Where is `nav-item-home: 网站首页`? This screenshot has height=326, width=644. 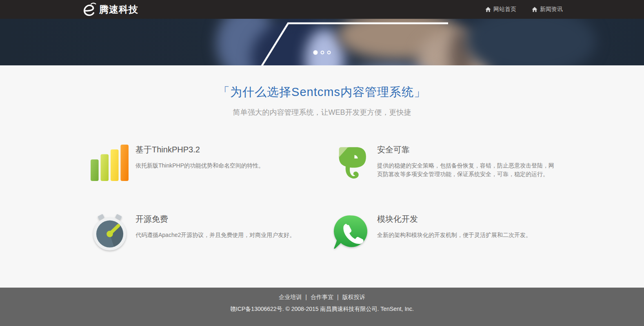
nav-item-home: 网站首页 is located at coordinates (501, 9).